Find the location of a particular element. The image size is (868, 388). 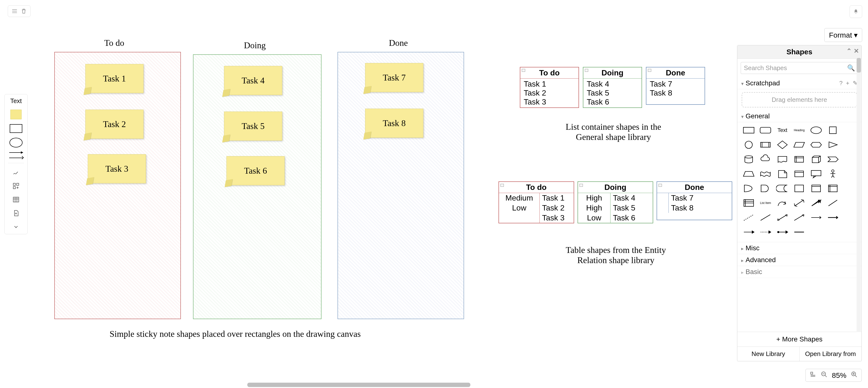

section-basic: ▸Basic is located at coordinates (799, 272).